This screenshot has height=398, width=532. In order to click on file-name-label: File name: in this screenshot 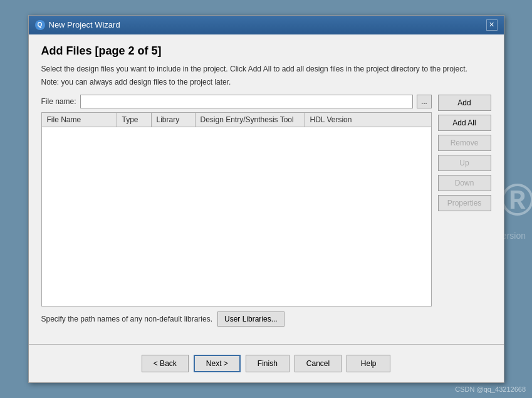, I will do `click(59, 102)`.